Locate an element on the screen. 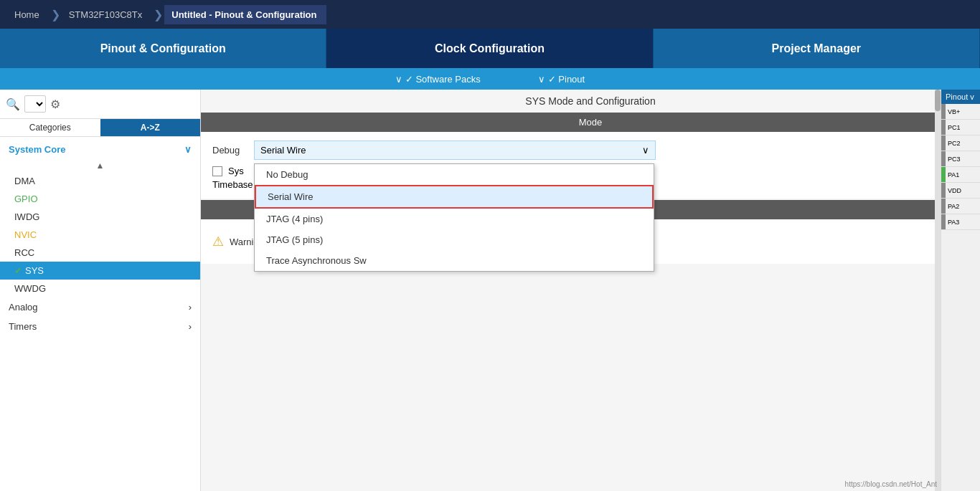 The image size is (980, 491). pin-label-pa2: PA2 is located at coordinates (953, 206).